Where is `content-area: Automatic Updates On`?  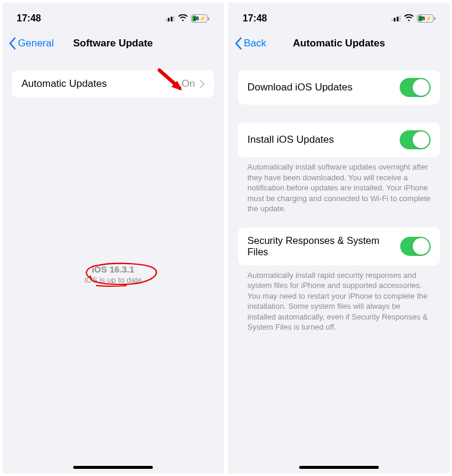 content-area: Automatic Updates On is located at coordinates (113, 84).